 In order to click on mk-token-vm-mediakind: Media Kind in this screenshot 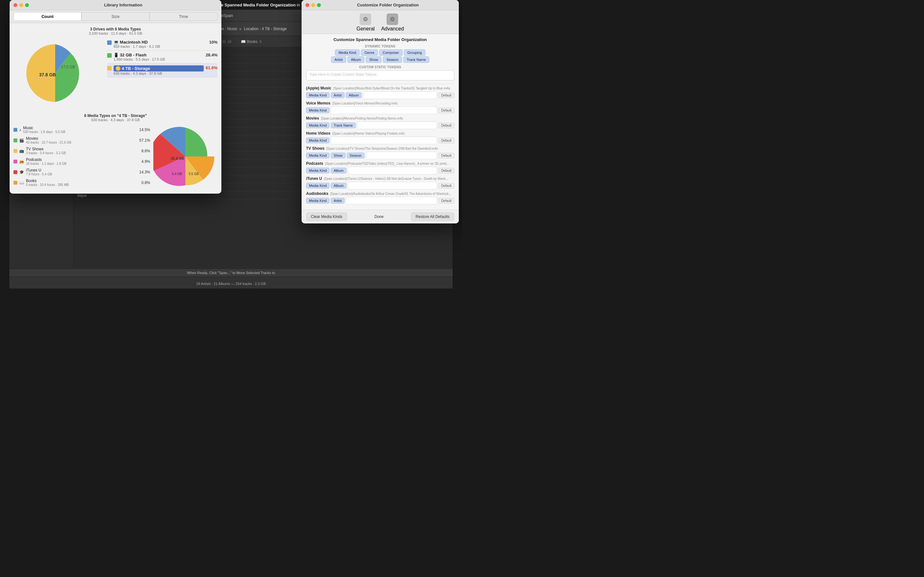, I will do `click(318, 110)`.